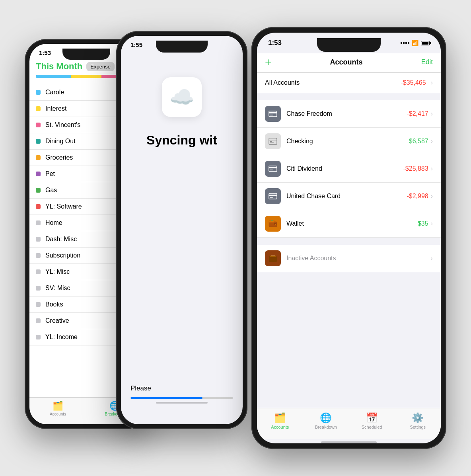 The height and width of the screenshot is (476, 471). Describe the element at coordinates (425, 43) in the screenshot. I see `battery-icon` at that location.